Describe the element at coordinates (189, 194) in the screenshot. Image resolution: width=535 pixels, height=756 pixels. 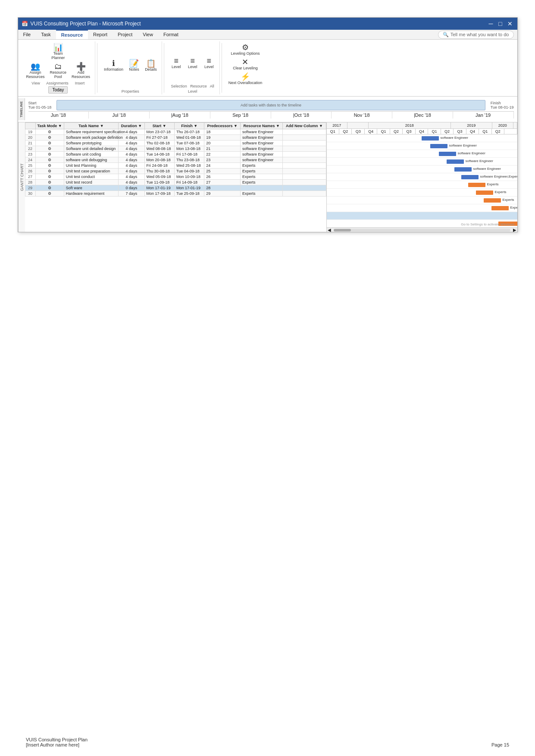
I see `finish-30: Tue 25-09-18` at that location.